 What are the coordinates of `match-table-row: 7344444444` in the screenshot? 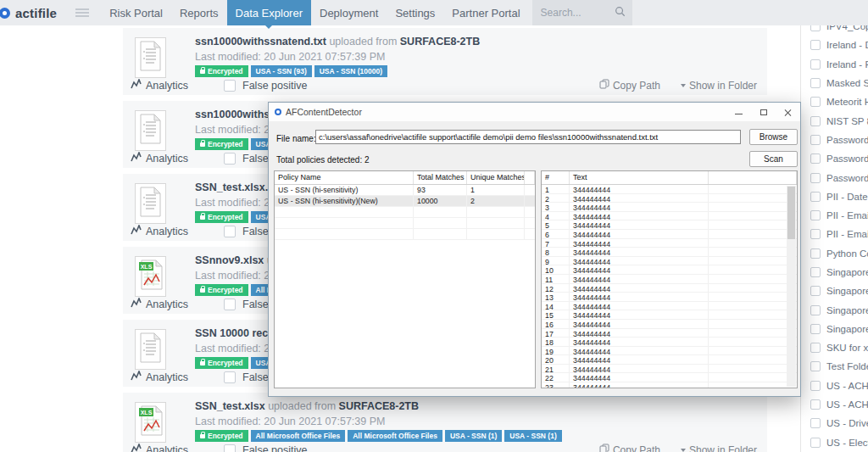 It's located at (670, 244).